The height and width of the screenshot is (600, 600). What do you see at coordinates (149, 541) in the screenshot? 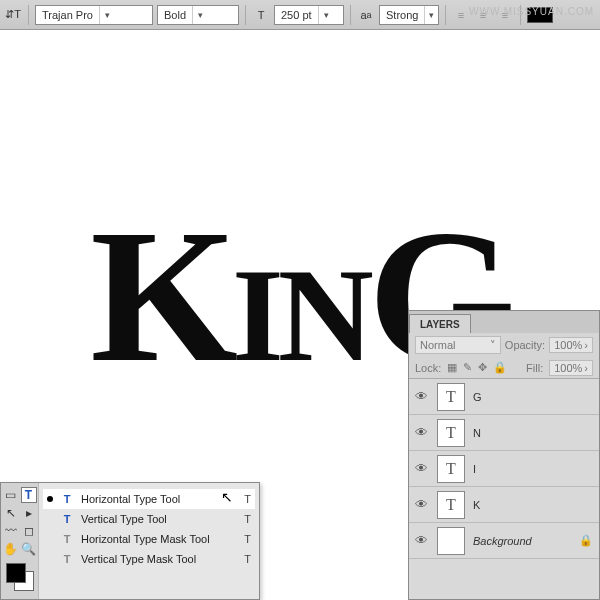
I see `type-tool-menu: ↖ THorizontal Type ToolTTVertical Type T…` at bounding box center [149, 541].